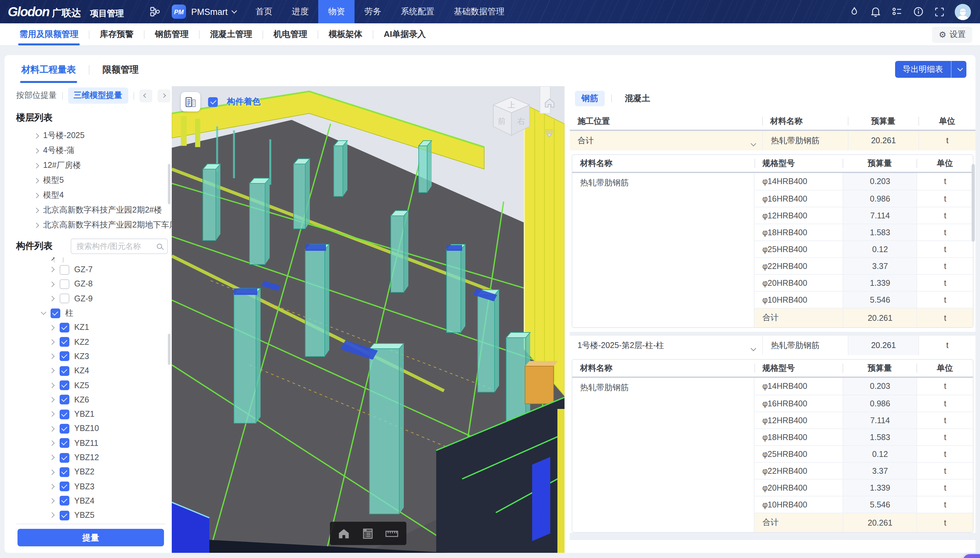  Describe the element at coordinates (94, 284) in the screenshot. I see `component-item-GZ-8: GZ-8` at that location.